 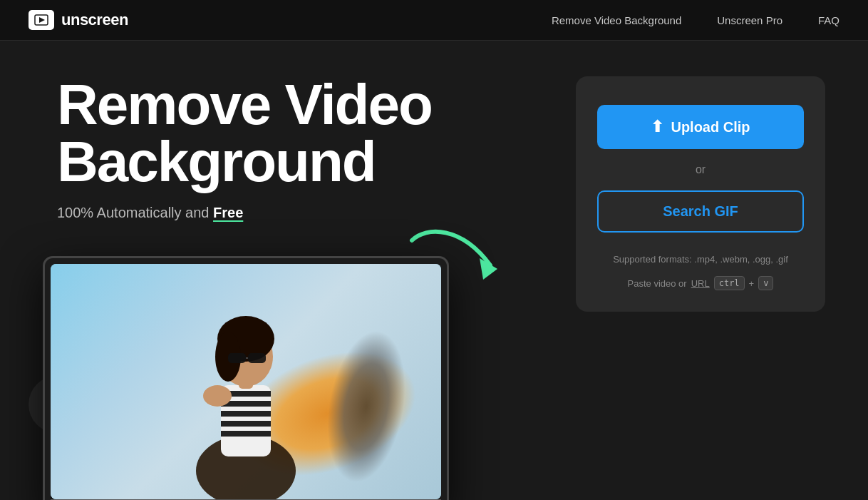 I want to click on nav-remove-bg-link: Remove Video Background, so click(x=616, y=20).